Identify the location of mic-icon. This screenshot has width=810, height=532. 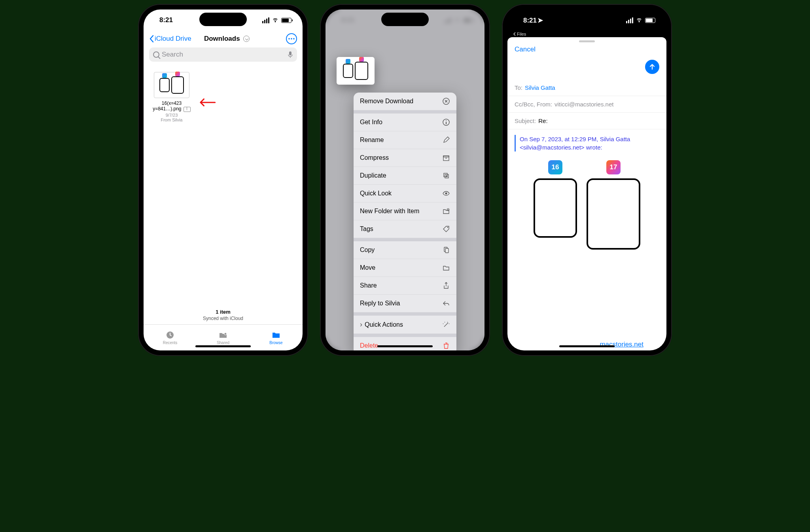
(290, 55).